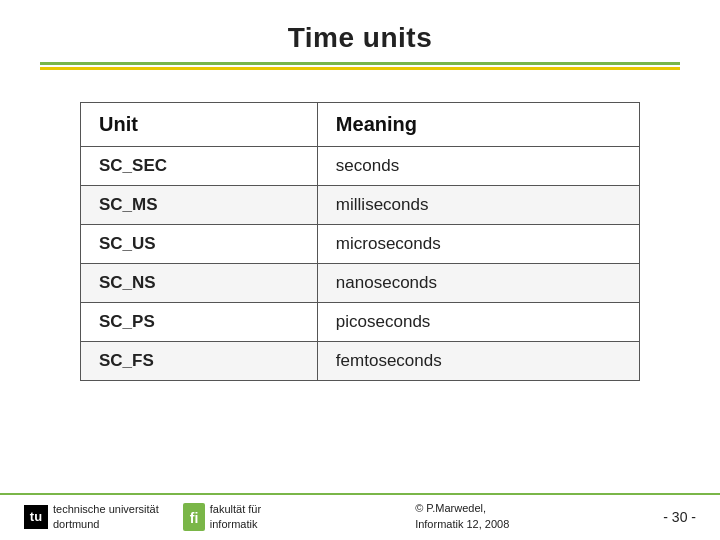  I want to click on table-row: SC_SECseconds, so click(360, 166).